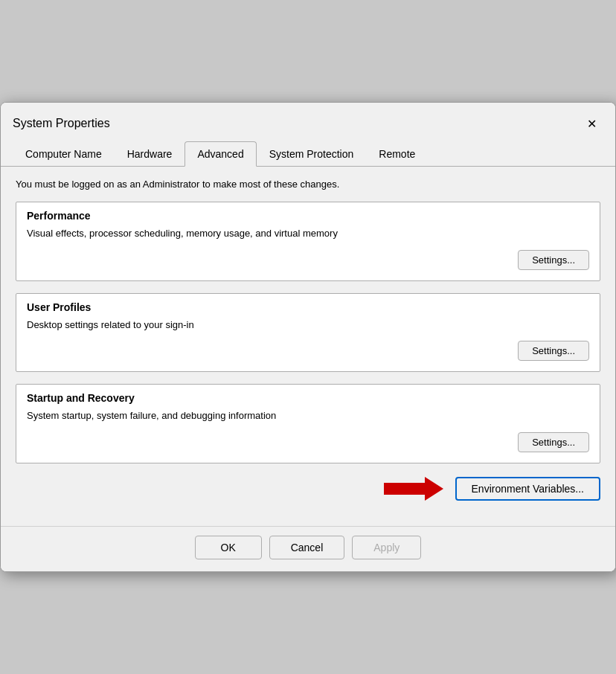 The width and height of the screenshot is (616, 674). Describe the element at coordinates (308, 325) in the screenshot. I see `user-profiles-description: Desktop settings related to your sign-in` at that location.